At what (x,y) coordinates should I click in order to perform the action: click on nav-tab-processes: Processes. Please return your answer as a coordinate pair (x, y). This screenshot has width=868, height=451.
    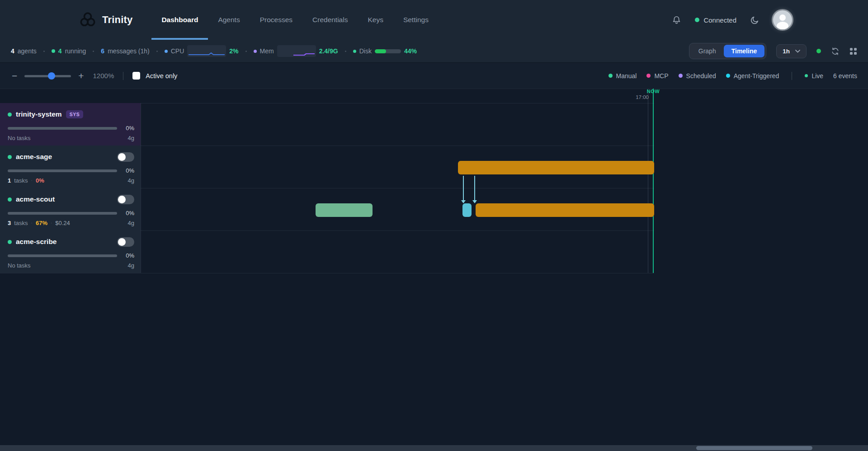
    Looking at the image, I should click on (276, 20).